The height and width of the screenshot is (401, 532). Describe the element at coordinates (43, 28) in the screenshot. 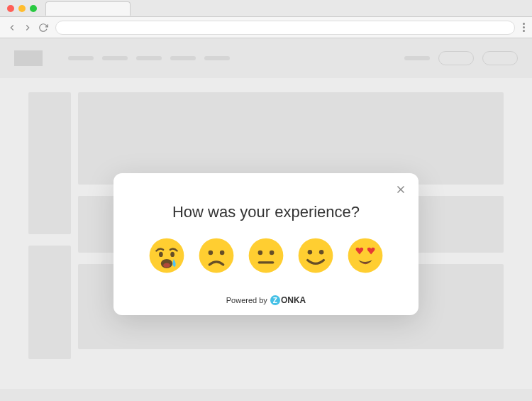

I see `reload-icon` at that location.